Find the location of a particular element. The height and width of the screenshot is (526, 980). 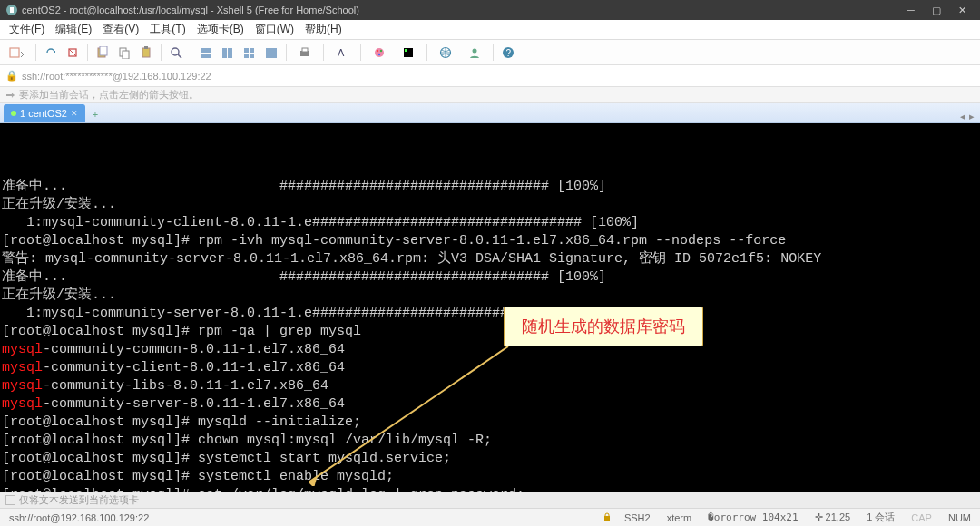

maximize-button: ▢ is located at coordinates (936, 10).